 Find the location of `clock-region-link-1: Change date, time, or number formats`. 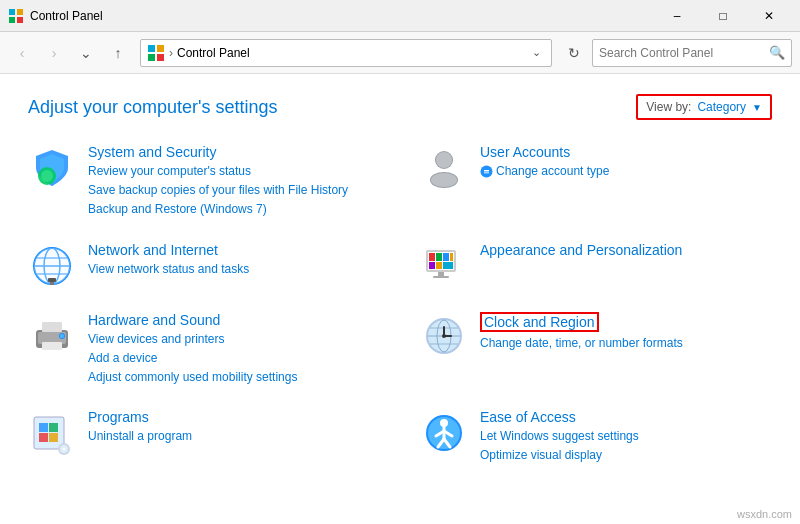

clock-region-link-1: Change date, time, or number formats is located at coordinates (582, 344).